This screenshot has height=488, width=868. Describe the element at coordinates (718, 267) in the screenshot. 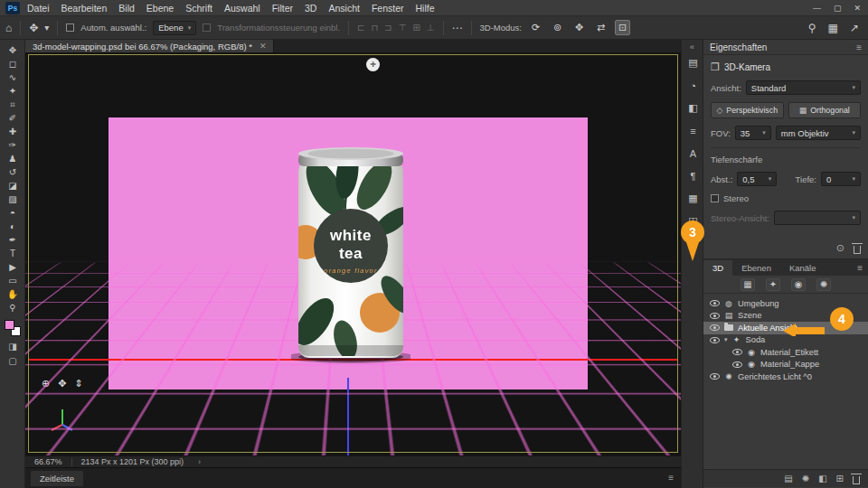

I see `tab-3d: 3D` at that location.